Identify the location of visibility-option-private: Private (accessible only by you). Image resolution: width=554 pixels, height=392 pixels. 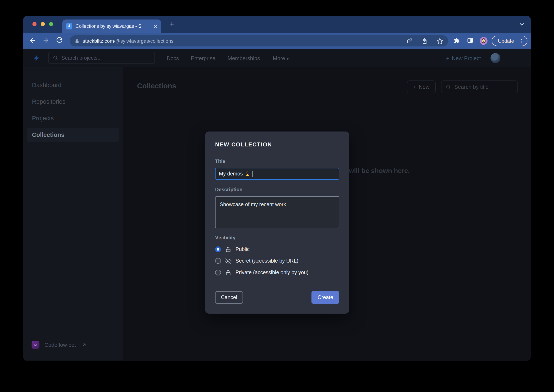
(262, 273).